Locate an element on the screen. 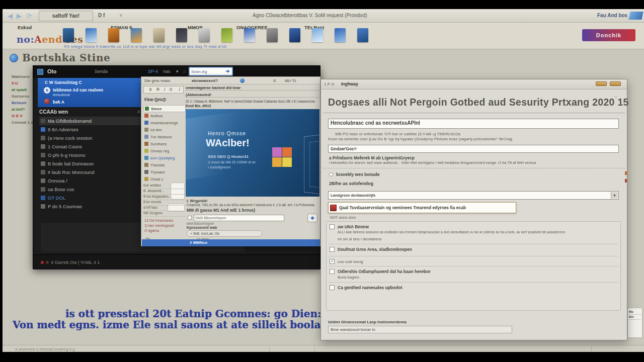 Image resolution: width=644 pixels, height=362 pixels. explorer-sub-item: B. Absamdi... is located at coordinates (165, 192).